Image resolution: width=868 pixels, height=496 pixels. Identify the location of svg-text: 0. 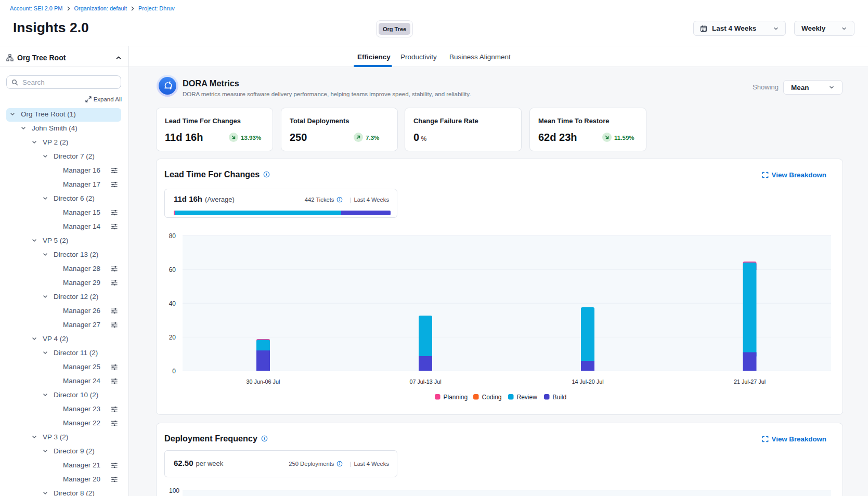
(174, 371).